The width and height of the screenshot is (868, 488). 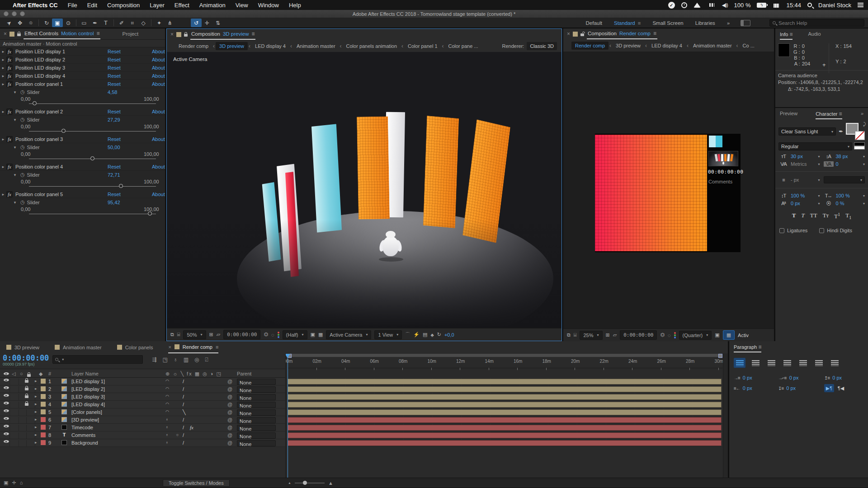 I want to click on show-channel-icon, so click(x=675, y=335).